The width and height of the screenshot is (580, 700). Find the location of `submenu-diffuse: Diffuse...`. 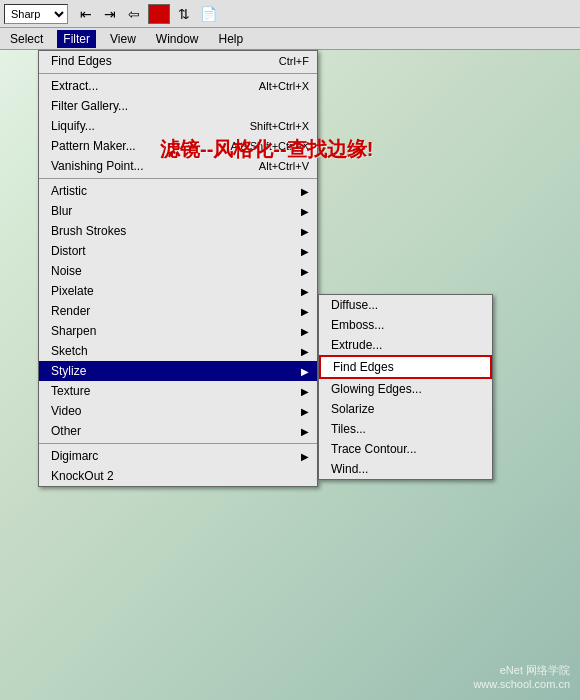

submenu-diffuse: Diffuse... is located at coordinates (406, 305).